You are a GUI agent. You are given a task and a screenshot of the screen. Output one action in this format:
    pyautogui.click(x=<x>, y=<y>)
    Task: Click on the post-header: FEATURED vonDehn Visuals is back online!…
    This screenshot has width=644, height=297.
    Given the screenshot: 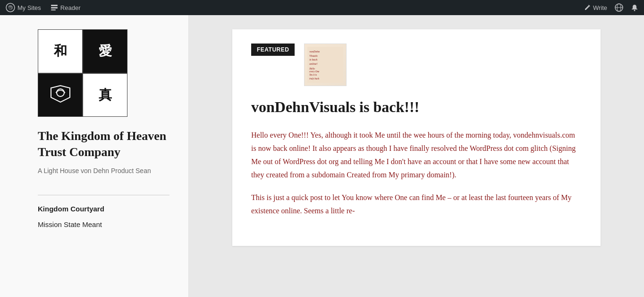 What is the action you would take?
    pyautogui.click(x=416, y=65)
    